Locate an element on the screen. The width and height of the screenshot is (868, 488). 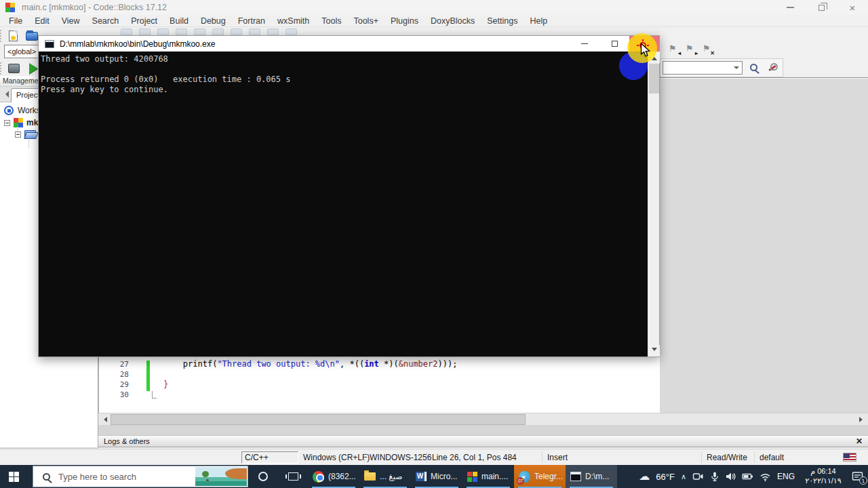
status-caret-position: Line 26, Col 1, Pos 484 is located at coordinates (475, 458).